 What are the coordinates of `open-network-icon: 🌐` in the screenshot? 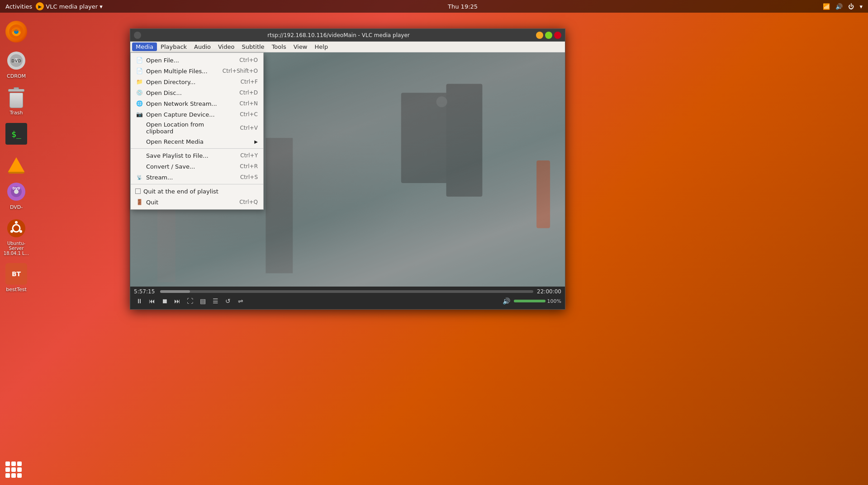 It's located at (139, 104).